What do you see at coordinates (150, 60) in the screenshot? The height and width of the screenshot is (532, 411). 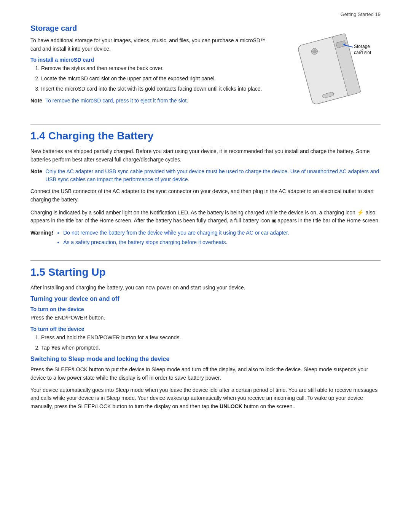 I see `install-microsd-title: To install a microSD card` at bounding box center [150, 60].